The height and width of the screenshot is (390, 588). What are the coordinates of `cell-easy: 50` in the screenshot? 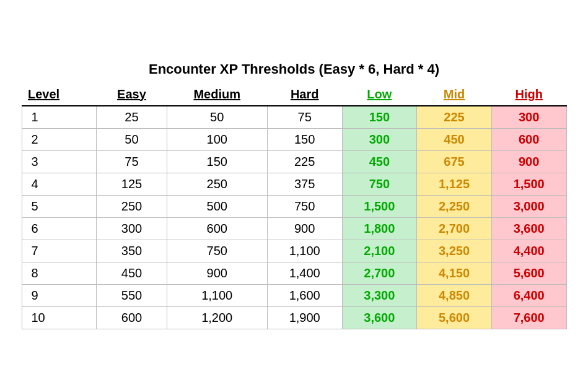 It's located at (131, 139).